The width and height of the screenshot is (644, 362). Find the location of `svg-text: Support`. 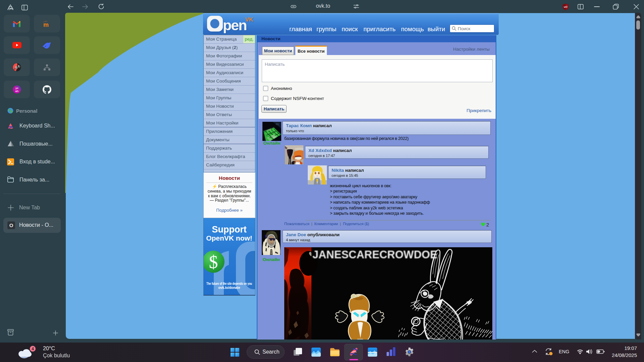

svg-text: Support is located at coordinates (229, 229).